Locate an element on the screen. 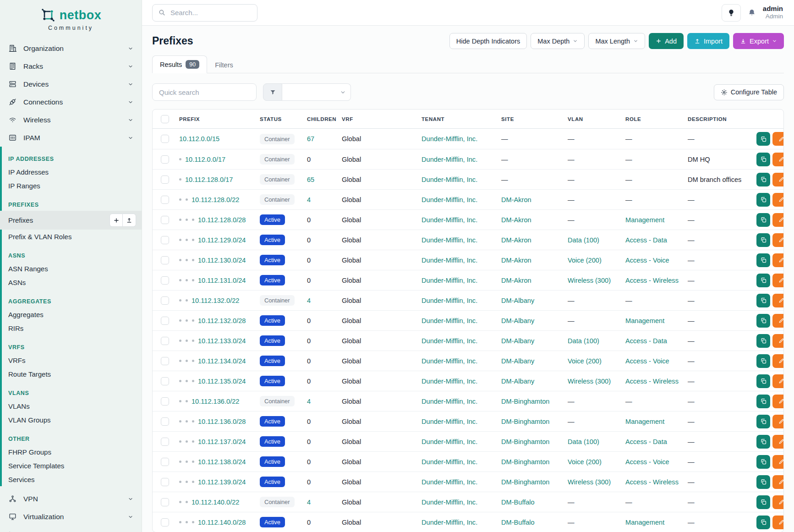 This screenshot has width=794, height=532. prefix-link: 10.112.140.0/28 is located at coordinates (222, 522).